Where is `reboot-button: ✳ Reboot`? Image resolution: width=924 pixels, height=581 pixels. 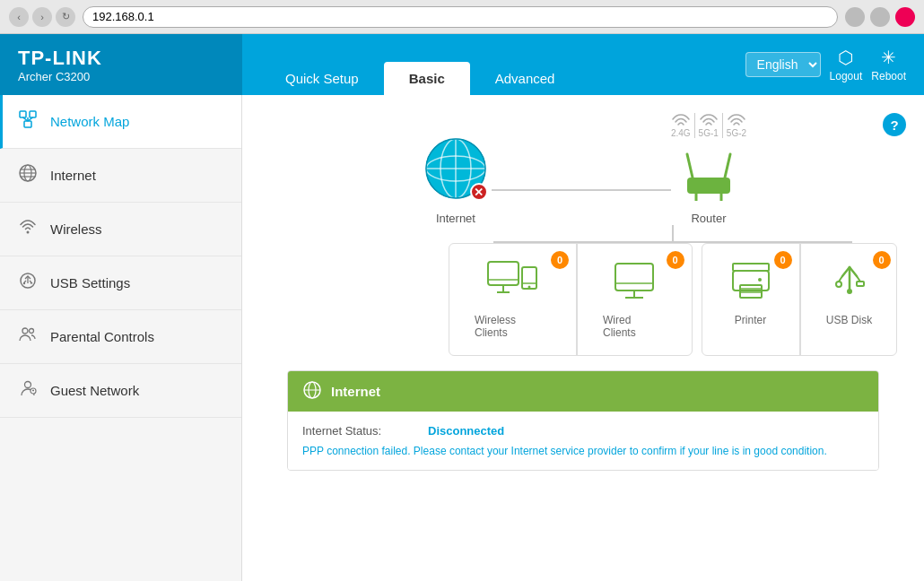
reboot-button: ✳ Reboot is located at coordinates (888, 65).